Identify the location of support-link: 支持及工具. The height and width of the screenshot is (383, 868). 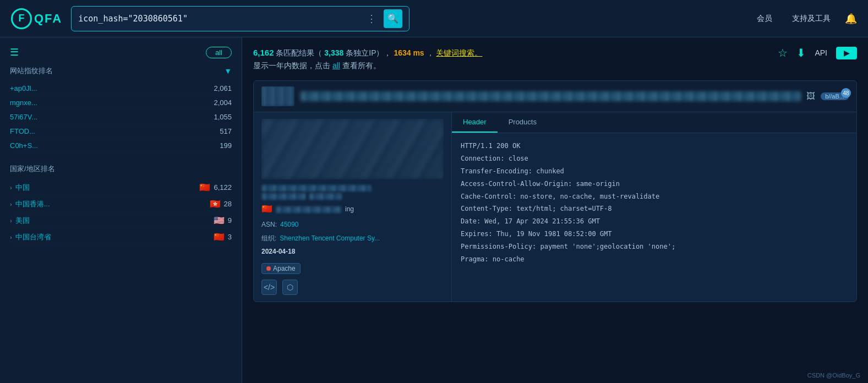
(811, 19).